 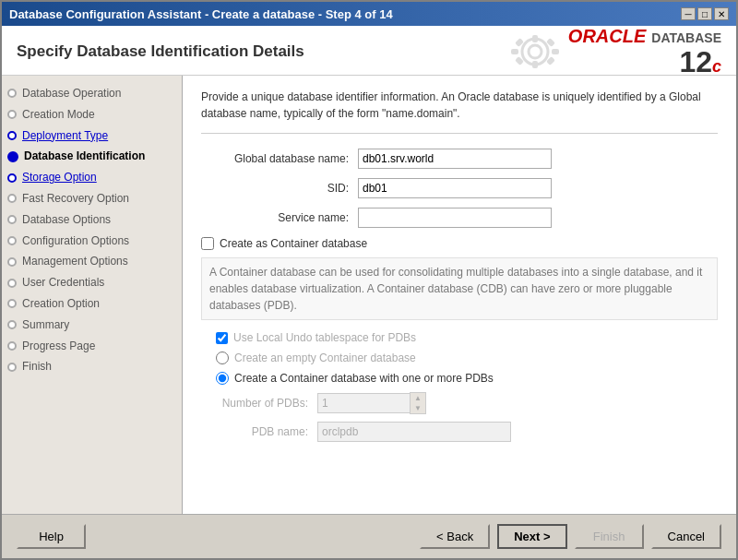 What do you see at coordinates (92, 304) in the screenshot?
I see `sidebar-item-creation-option: Creation Option` at bounding box center [92, 304].